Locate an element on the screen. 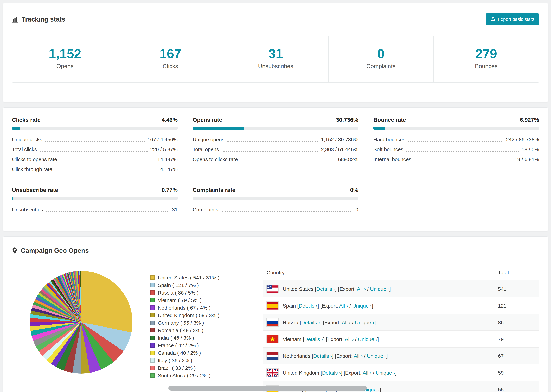 This screenshot has height=392, width=551. country-cell: Netherlands [Details ›] [Export: All › /… is located at coordinates (379, 356).